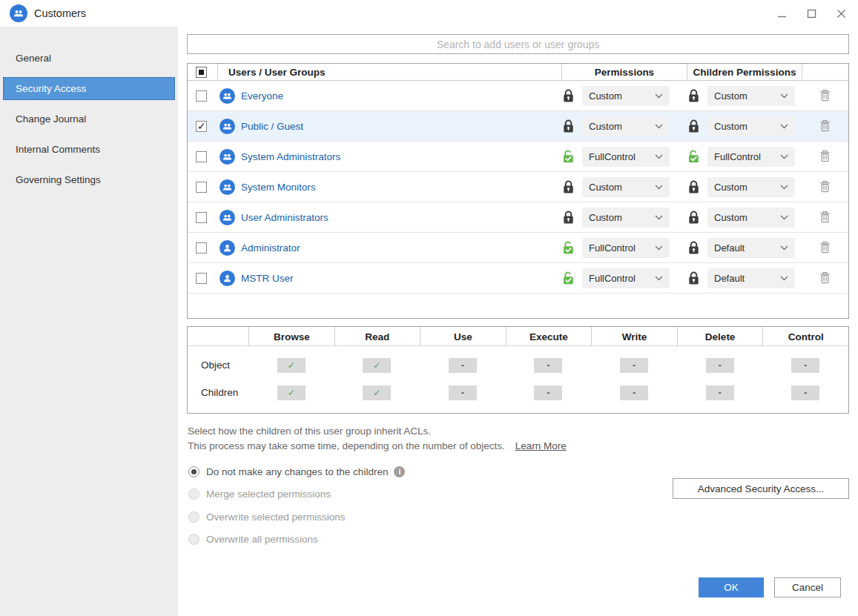 This screenshot has height=616, width=858. I want to click on title-bar: Customers, so click(429, 13).